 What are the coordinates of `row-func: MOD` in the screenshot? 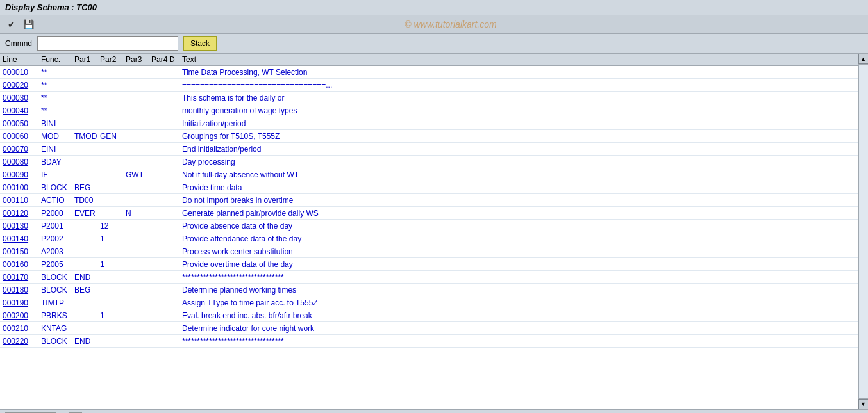 It's located at (58, 136).